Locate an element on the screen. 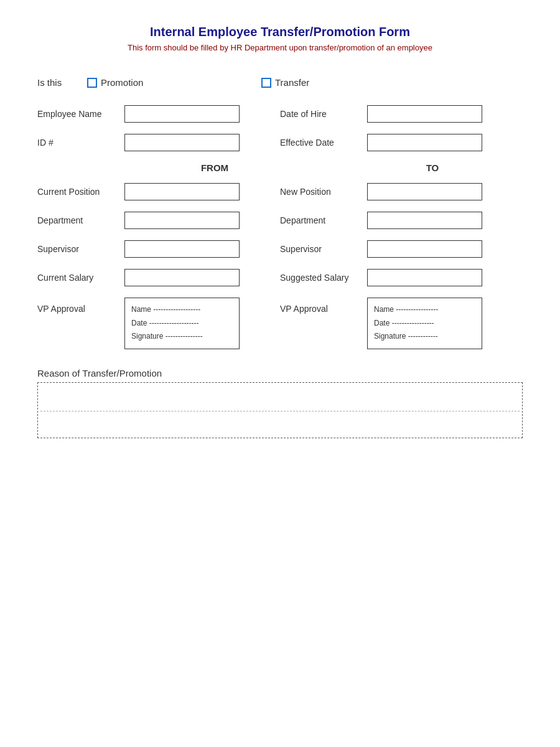 This screenshot has width=560, height=747. department-from-input is located at coordinates (182, 220).